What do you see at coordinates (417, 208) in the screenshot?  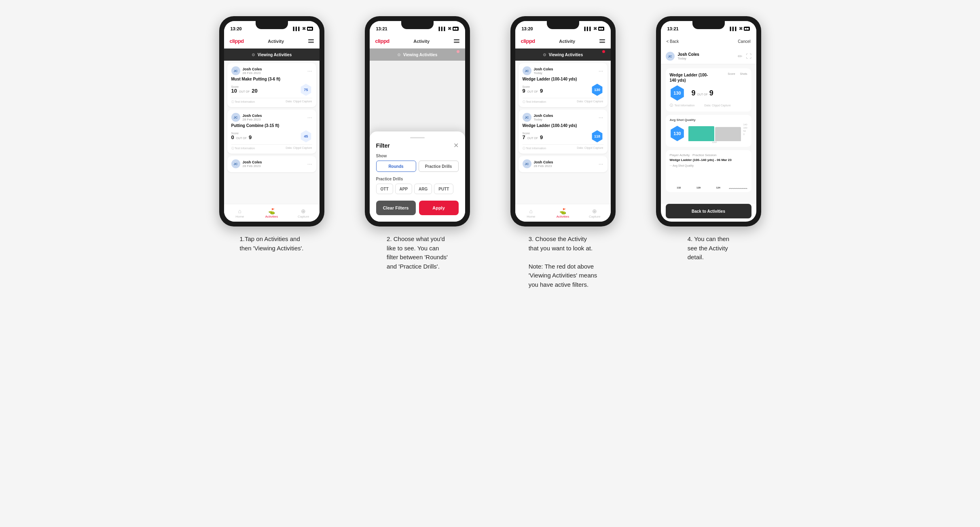 I see `modal-footer: Clear Filters Apply` at bounding box center [417, 208].